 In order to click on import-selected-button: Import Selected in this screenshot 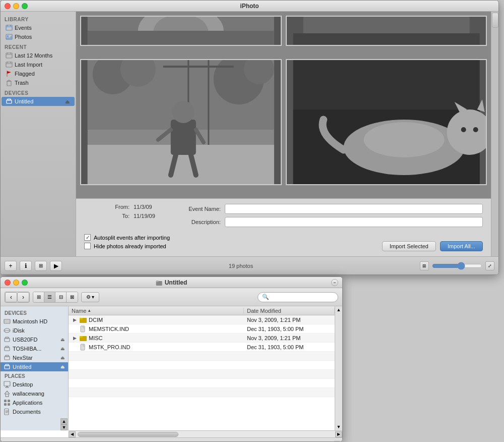, I will do `click(409, 246)`.